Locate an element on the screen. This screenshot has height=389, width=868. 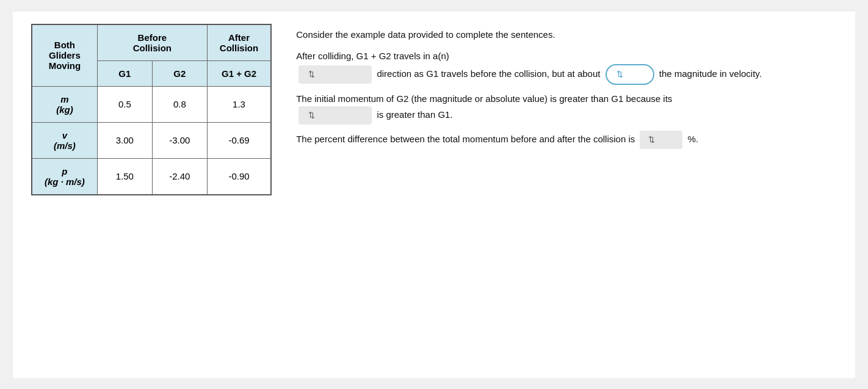
sentence1: After colliding, G1 + G2 travels in a(n)… is located at coordinates (566, 67).